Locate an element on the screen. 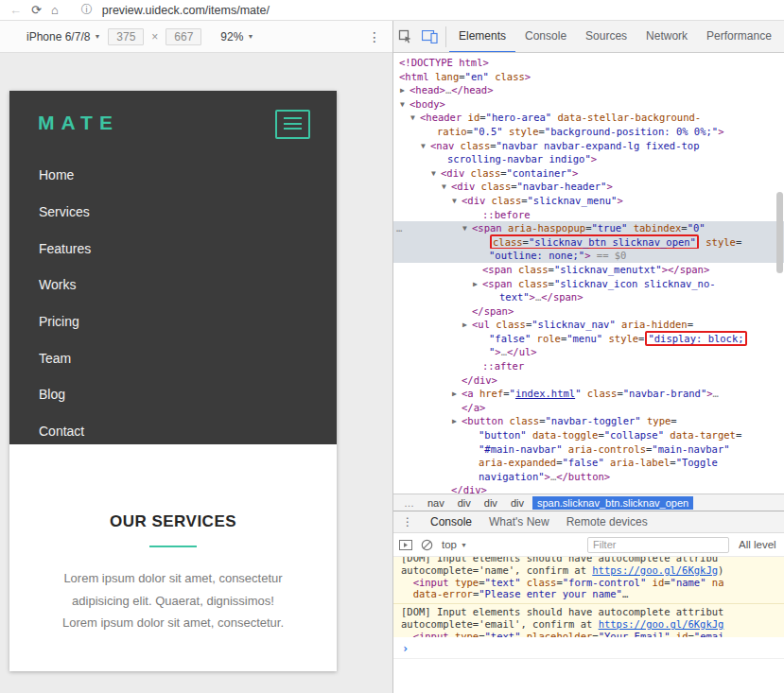 The width and height of the screenshot is (784, 693). services-section: OUR SERVICES Lorem ipsum dolor sit amet,… is located at coordinates (173, 539).